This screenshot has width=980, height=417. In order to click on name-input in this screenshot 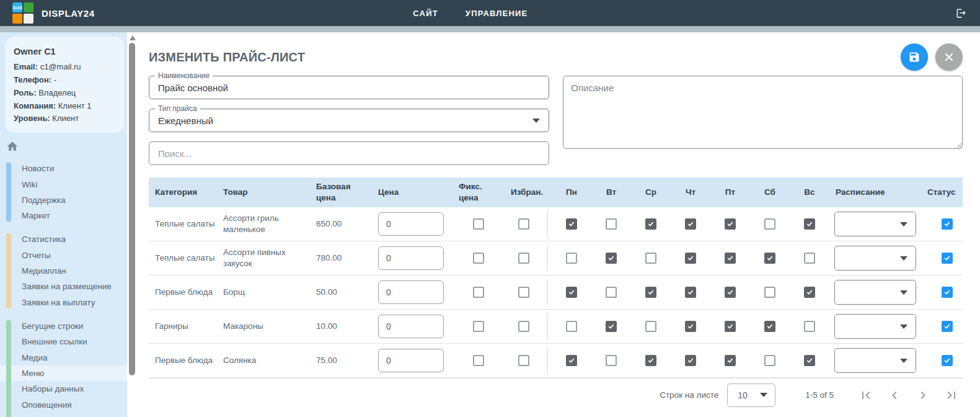, I will do `click(349, 88)`.